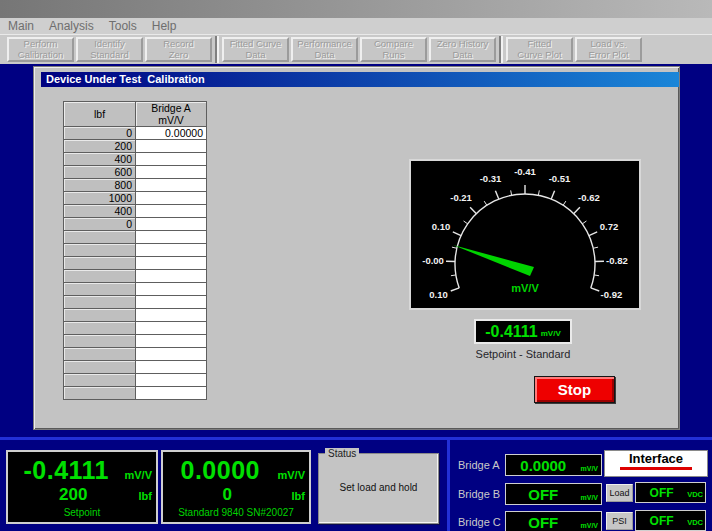  Describe the element at coordinates (324, 50) in the screenshot. I see `performance-data-button: Performance Data` at that location.